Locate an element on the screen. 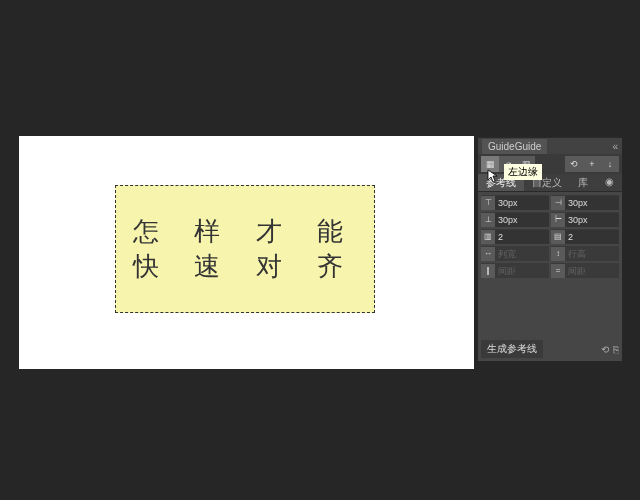 This screenshot has width=640, height=500. generate-guides-button: 生成参考线 is located at coordinates (512, 349).